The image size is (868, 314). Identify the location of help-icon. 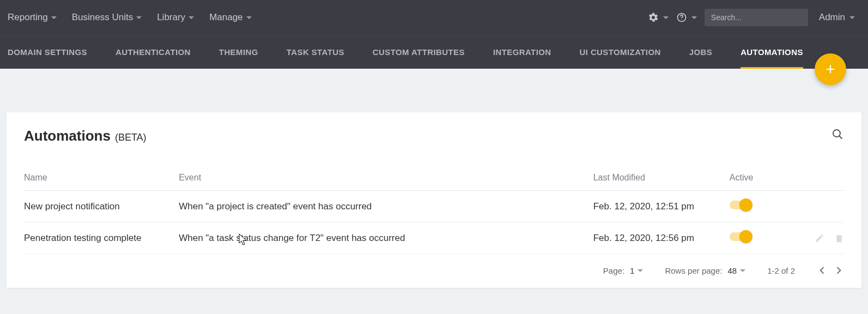
(682, 17).